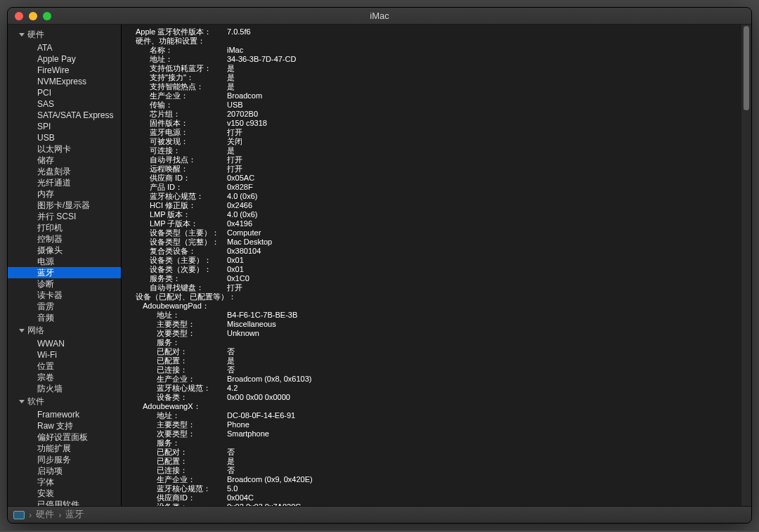 This screenshot has height=532, width=759. I want to click on info-row: 设备类型（完整）：Mac Desktop, so click(439, 242).